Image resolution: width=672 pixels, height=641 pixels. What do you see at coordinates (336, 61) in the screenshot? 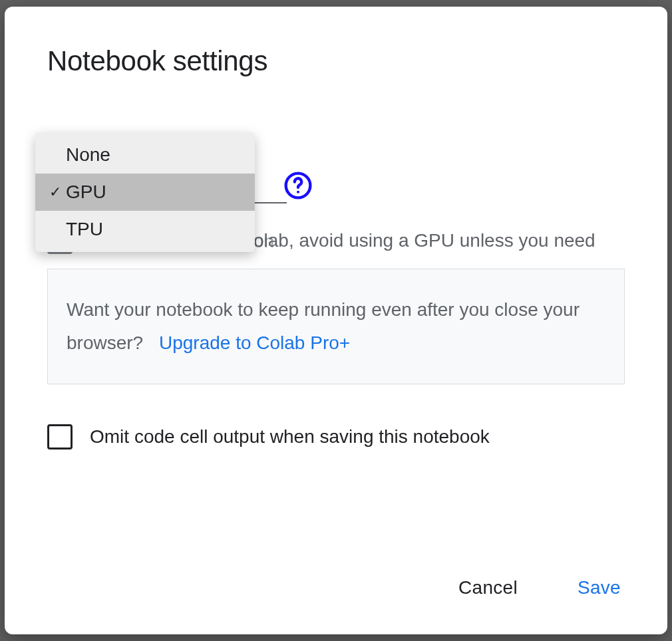
I see `dialog-title: Notebook settings` at bounding box center [336, 61].